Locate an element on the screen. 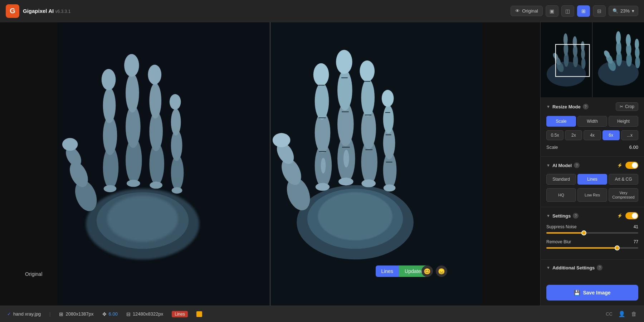 This screenshot has width=644, height=322. thumbs-down-button: 😞 is located at coordinates (441, 271).